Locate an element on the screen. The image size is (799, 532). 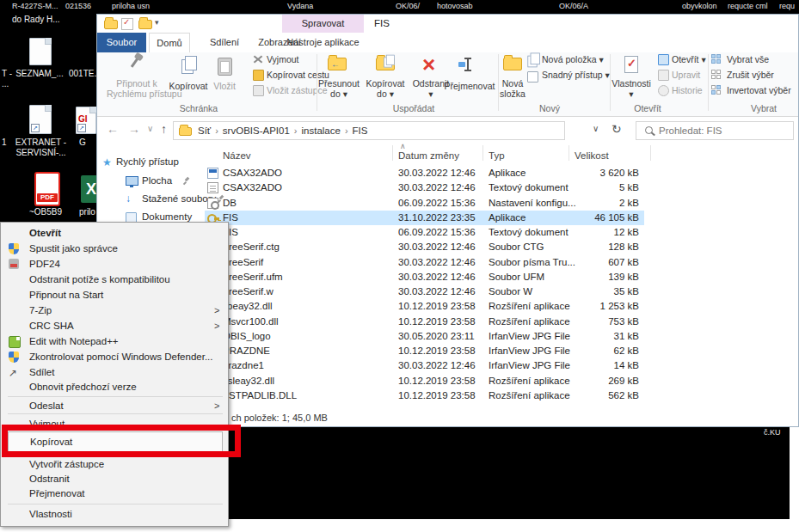
table-row: OBIS_logo30.05.2020 23:11IrfanView JPG F… is located at coordinates (425, 337).